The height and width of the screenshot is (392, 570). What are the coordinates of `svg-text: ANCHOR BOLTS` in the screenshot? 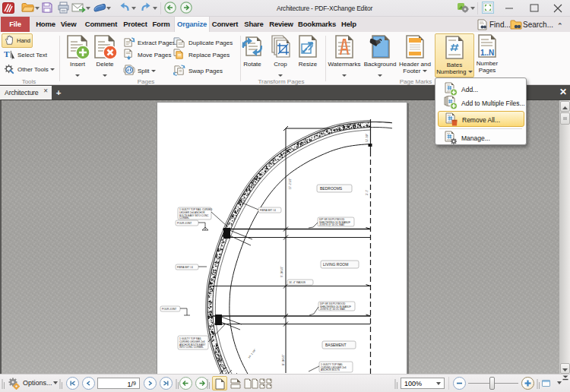 It's located at (330, 370).